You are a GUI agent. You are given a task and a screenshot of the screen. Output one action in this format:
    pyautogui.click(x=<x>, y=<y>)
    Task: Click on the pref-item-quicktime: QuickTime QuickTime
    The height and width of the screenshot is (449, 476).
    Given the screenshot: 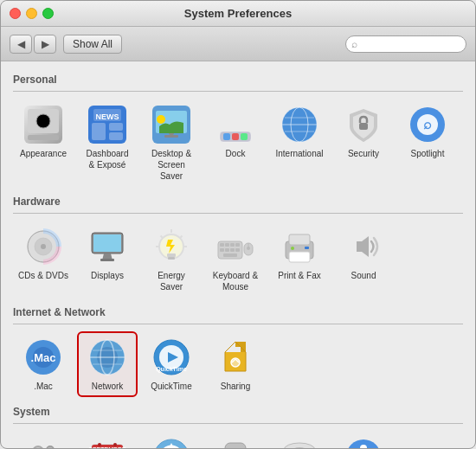 What is the action you would take?
    pyautogui.click(x=171, y=364)
    